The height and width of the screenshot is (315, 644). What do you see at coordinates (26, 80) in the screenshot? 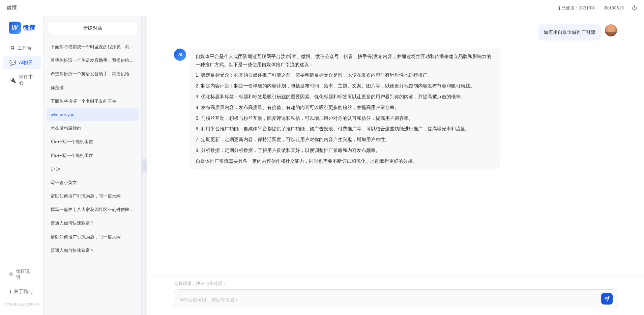
I see `sidebar-item-plugins-label: 插件中心` at bounding box center [26, 80].